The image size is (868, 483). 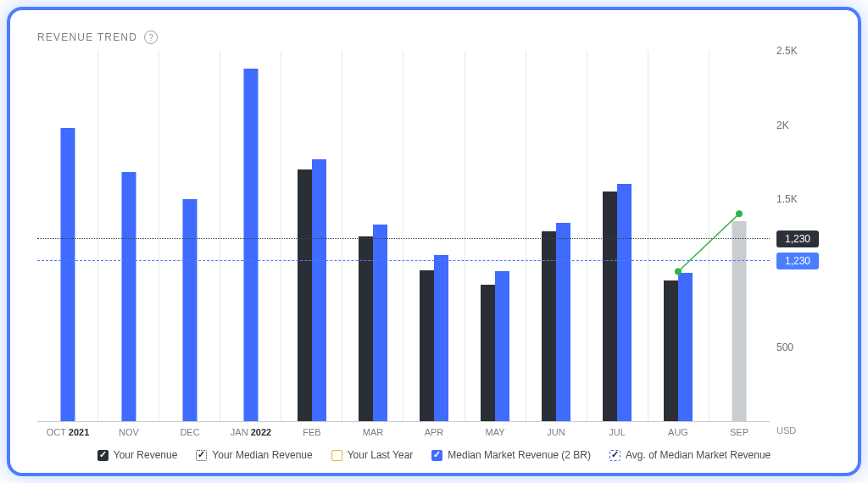 What do you see at coordinates (783, 125) in the screenshot?
I see `y-tick-label: 2K` at bounding box center [783, 125].